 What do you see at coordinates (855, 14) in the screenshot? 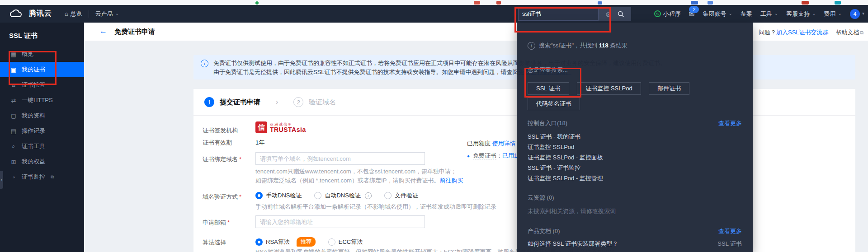
I see `avatar: 4` at bounding box center [855, 14].